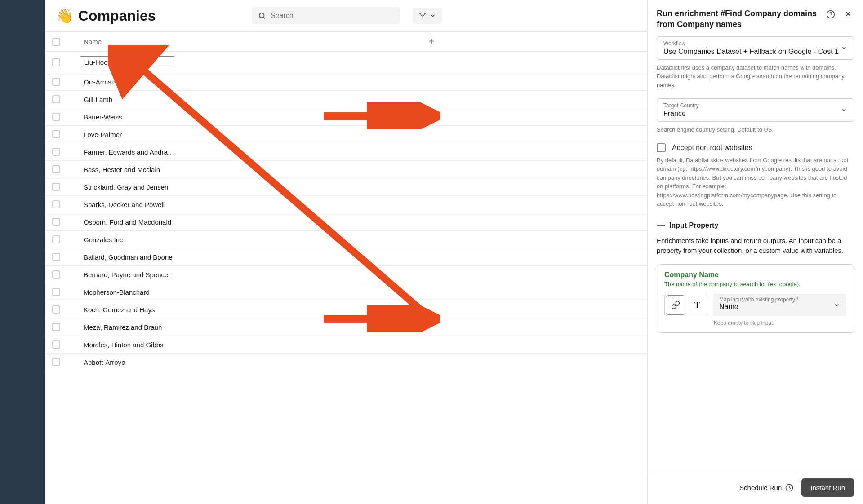 Image resolution: width=863 pixels, height=504 pixels. What do you see at coordinates (103, 240) in the screenshot?
I see `company-name-cell: Gonzales Inc` at bounding box center [103, 240].